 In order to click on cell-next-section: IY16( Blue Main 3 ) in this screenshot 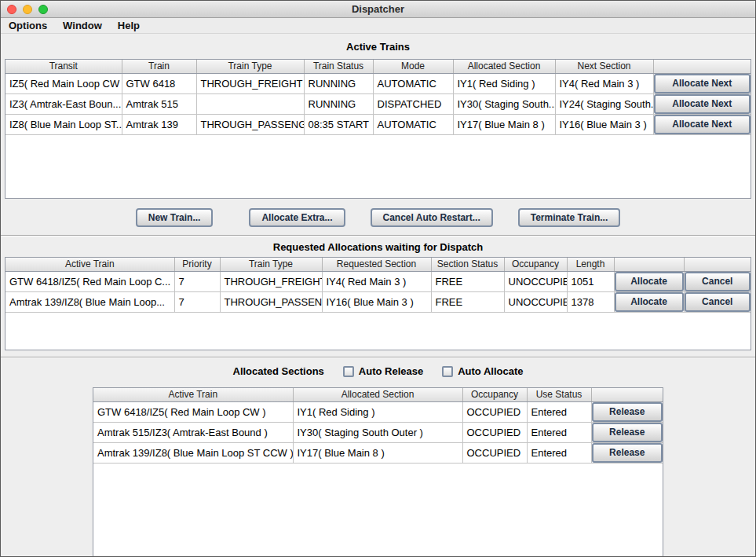, I will do `click(604, 124)`.